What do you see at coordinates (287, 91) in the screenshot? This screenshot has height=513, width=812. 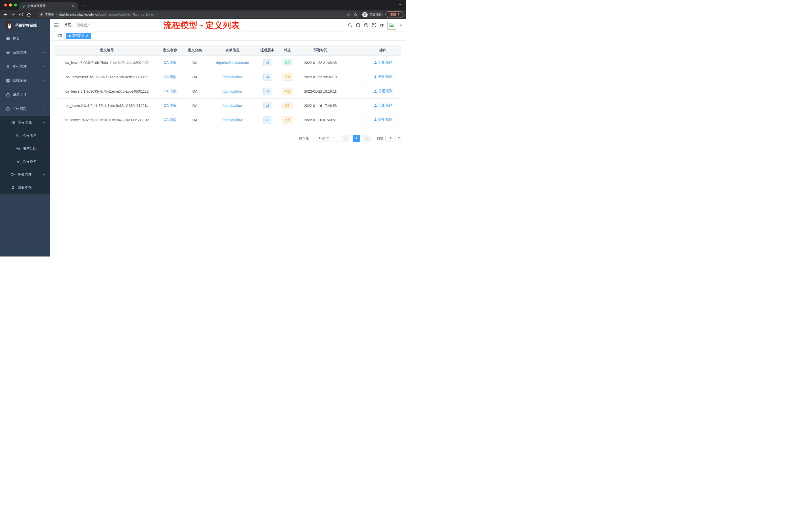 I see `status-badge: 挂起` at bounding box center [287, 91].